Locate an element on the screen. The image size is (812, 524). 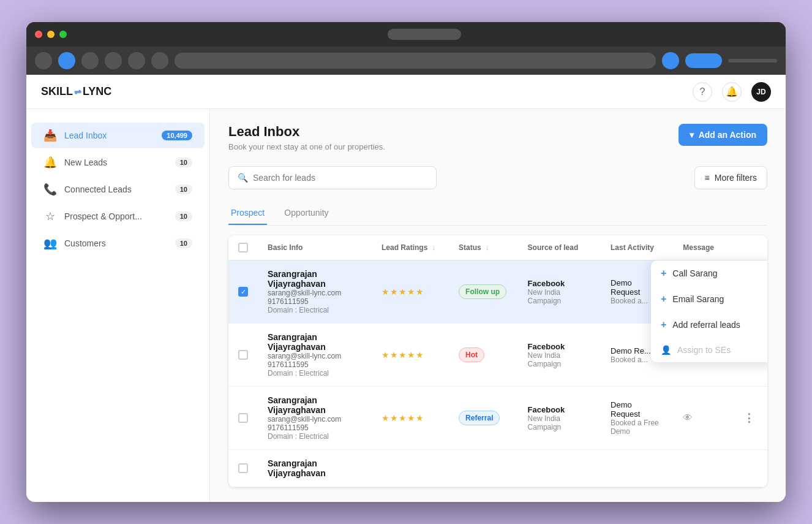
add-action-button: ▾ Add an Action is located at coordinates (723, 135).